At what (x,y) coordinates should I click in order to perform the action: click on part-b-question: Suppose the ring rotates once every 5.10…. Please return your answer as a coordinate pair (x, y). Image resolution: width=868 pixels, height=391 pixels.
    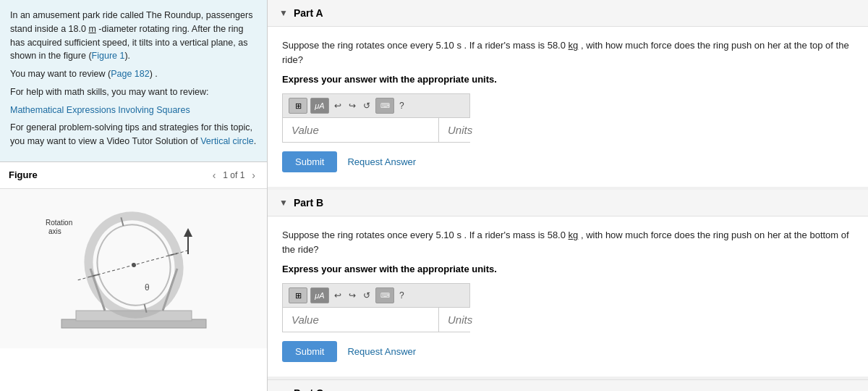
    Looking at the image, I should click on (568, 242).